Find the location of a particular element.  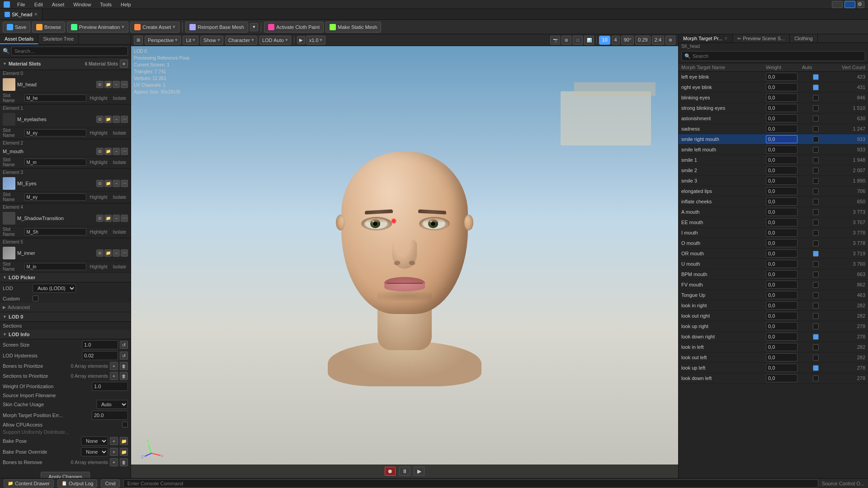

reimport-dropdown: ▾ is located at coordinates (254, 27).